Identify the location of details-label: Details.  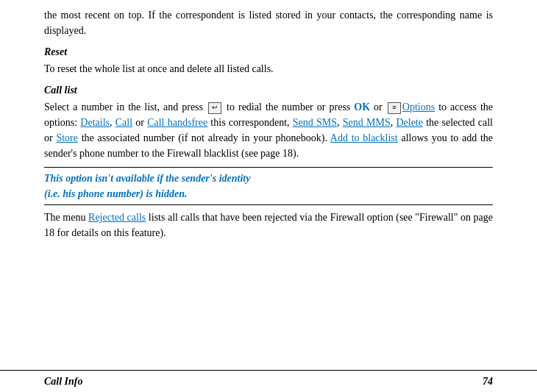
(95, 122).